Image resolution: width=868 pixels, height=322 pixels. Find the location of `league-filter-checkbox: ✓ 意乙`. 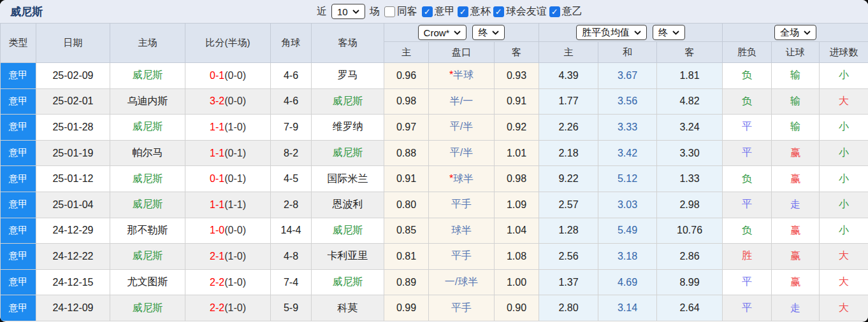

league-filter-checkbox: ✓ 意乙 is located at coordinates (566, 11).